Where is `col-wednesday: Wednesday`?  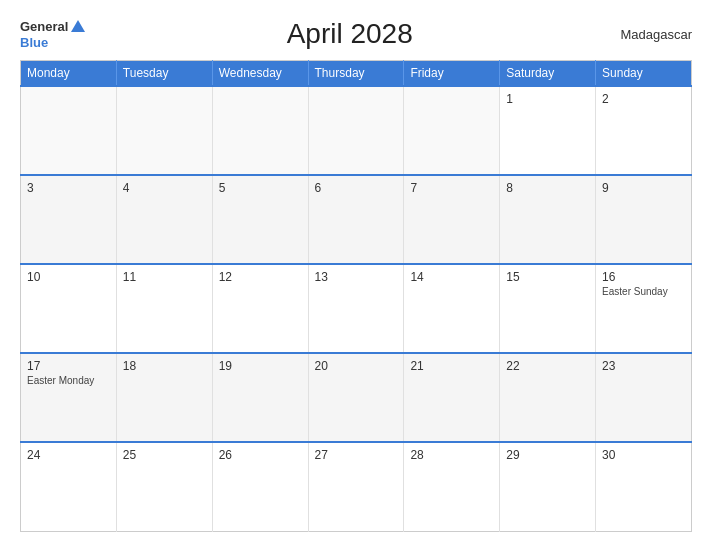 col-wednesday: Wednesday is located at coordinates (260, 74).